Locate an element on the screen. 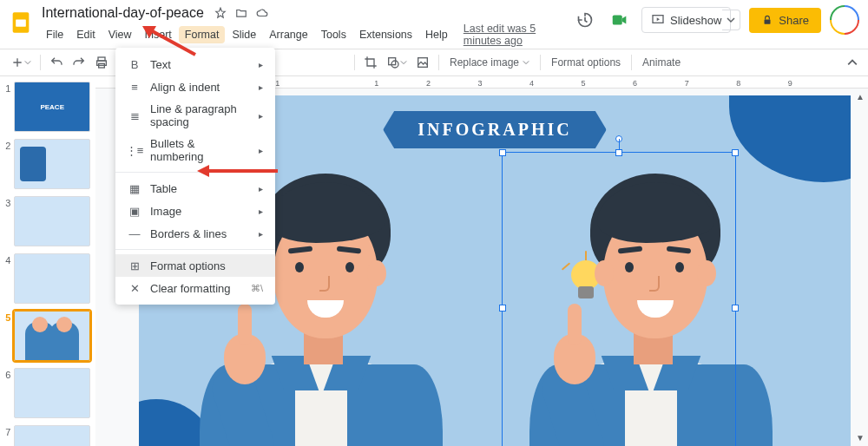 This screenshot has width=868, height=446. format-options-button: Format options is located at coordinates (586, 62).